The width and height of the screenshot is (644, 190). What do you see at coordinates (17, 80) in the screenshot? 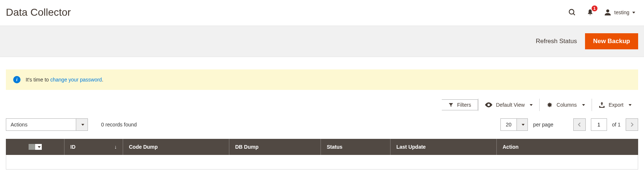
I see `info-icon: i` at bounding box center [17, 80].